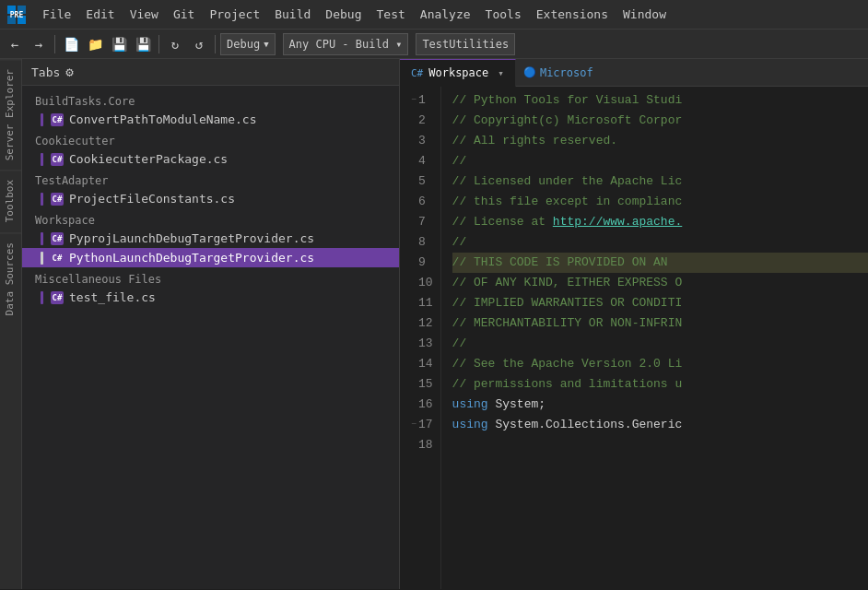  Describe the element at coordinates (119, 44) in the screenshot. I see `save-button: 💾` at that location.